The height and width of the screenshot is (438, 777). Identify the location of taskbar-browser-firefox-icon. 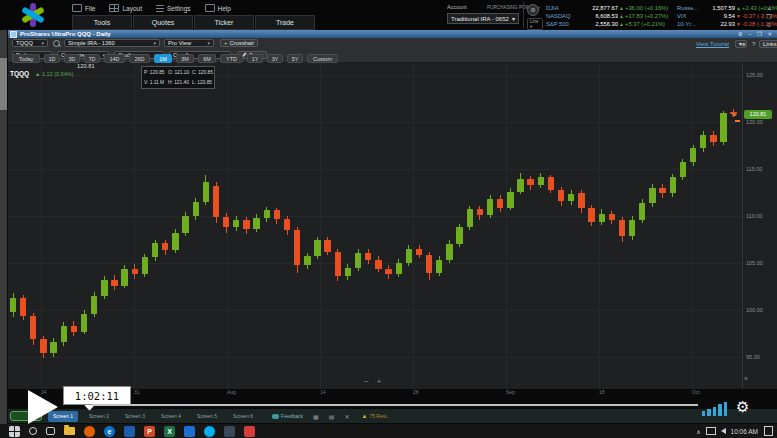
(90, 432).